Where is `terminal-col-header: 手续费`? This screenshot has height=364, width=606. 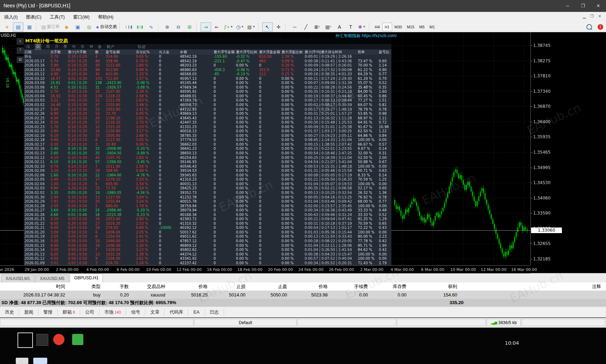
terminal-col-header: 手续费 is located at coordinates (353, 286).